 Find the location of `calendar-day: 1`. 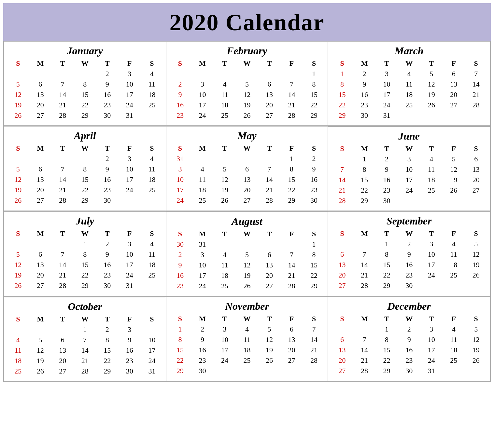

calendar-day: 1 is located at coordinates (314, 244).